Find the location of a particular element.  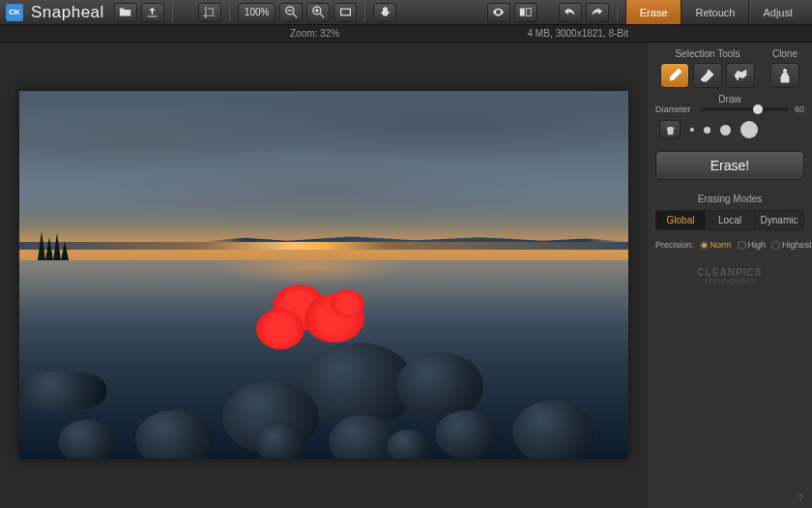

diameter-slider is located at coordinates (744, 109).